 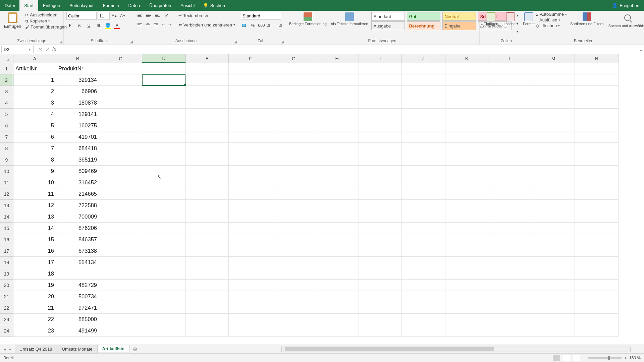 What do you see at coordinates (597, 114) in the screenshot?
I see `cell-N5` at bounding box center [597, 114].